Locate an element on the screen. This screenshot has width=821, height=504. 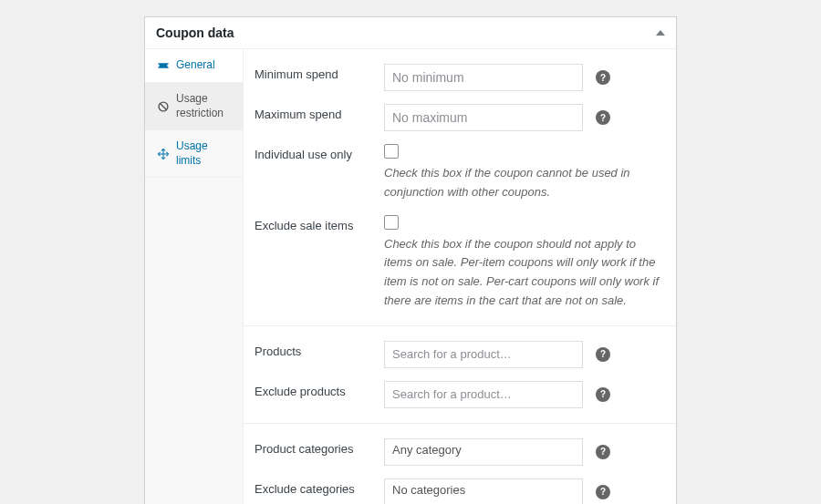
ban-icon is located at coordinates (163, 107).